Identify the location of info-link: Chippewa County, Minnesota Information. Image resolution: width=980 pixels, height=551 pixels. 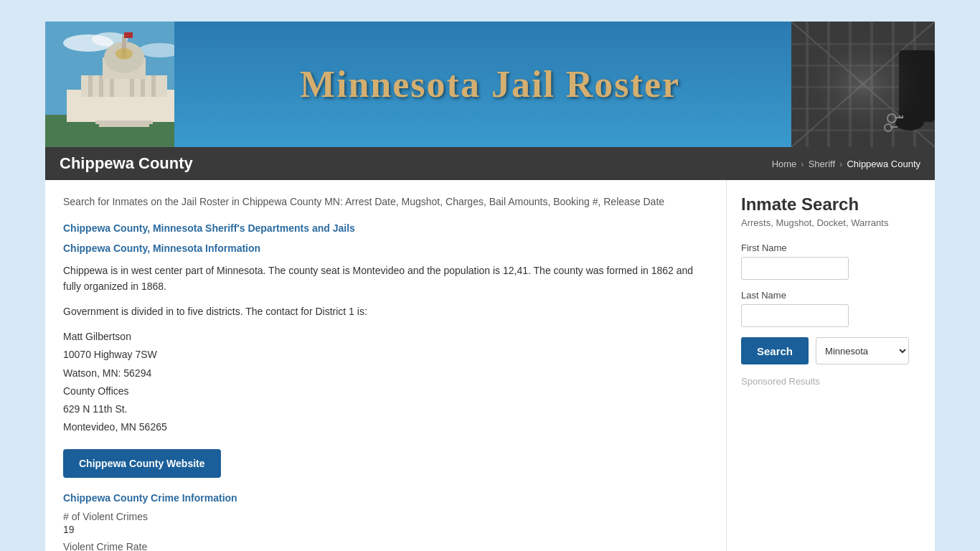
(386, 248).